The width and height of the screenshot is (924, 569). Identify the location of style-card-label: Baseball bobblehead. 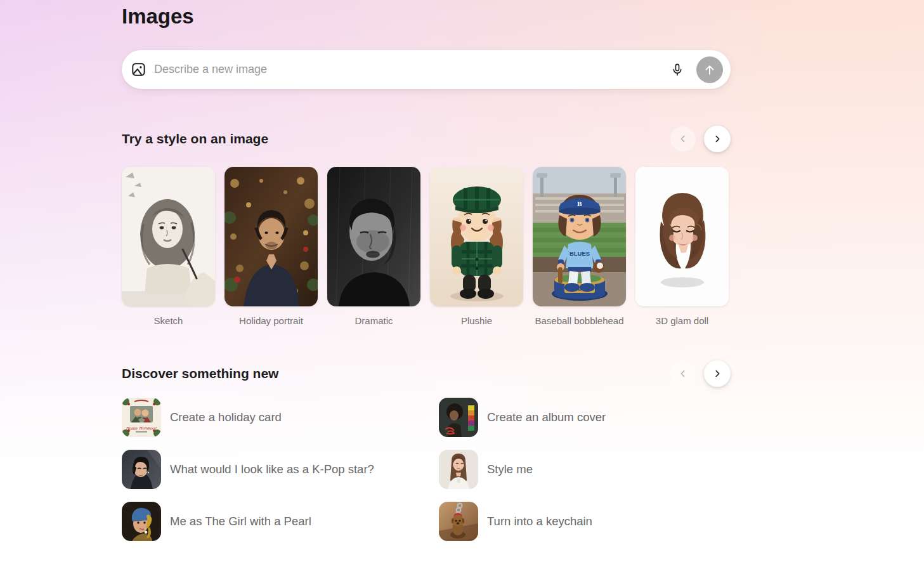
(580, 321).